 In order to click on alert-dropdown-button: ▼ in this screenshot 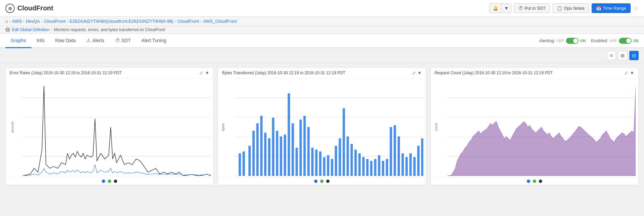, I will do `click(507, 8)`.